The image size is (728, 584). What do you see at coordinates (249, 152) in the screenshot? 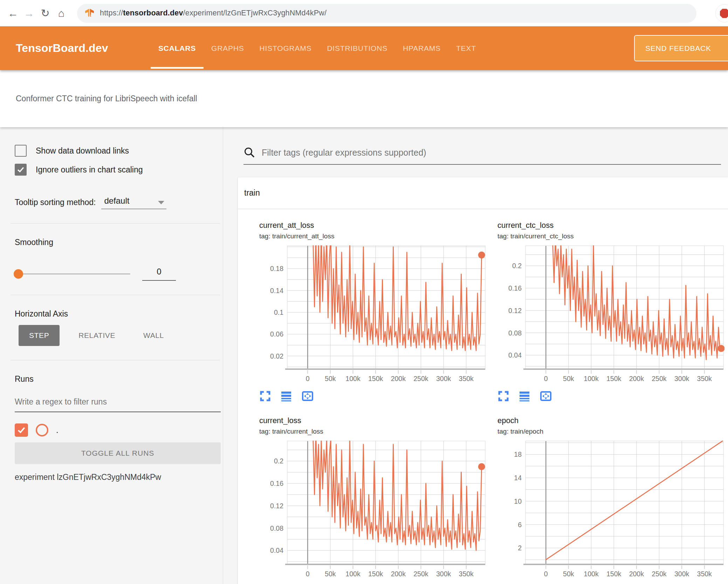
I see `search-icon` at bounding box center [249, 152].